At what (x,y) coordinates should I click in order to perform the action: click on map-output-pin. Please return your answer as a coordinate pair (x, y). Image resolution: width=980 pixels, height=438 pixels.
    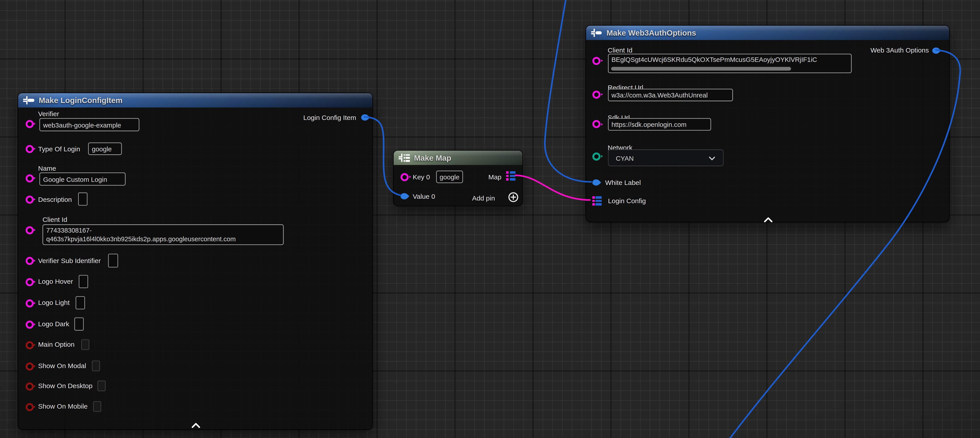
    Looking at the image, I should click on (511, 176).